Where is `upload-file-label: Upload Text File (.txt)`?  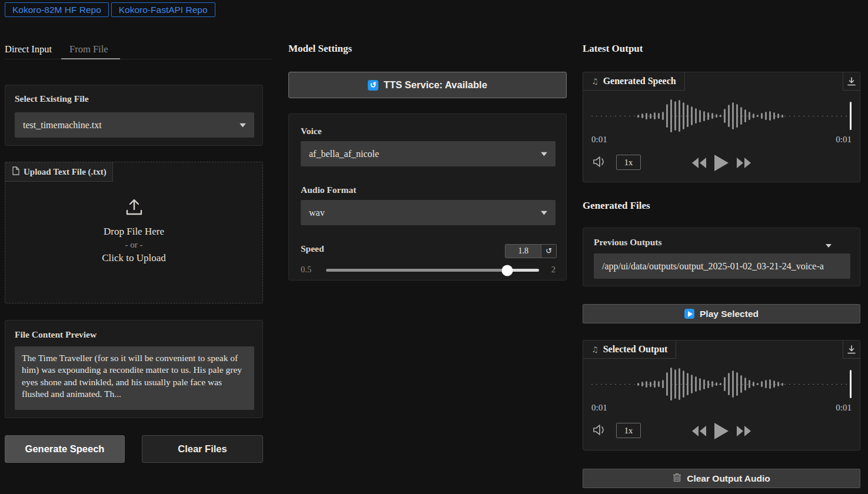
upload-file-label: Upload Text File (.txt) is located at coordinates (65, 172).